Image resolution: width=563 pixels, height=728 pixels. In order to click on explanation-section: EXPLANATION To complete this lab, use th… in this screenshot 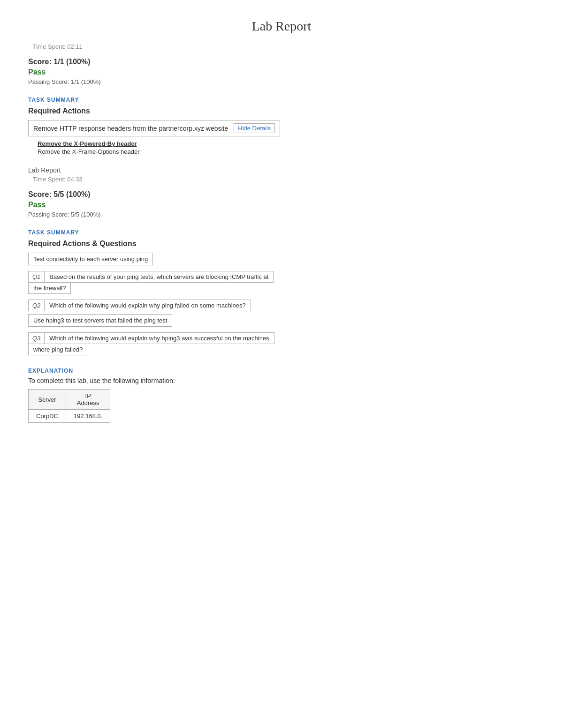, I will do `click(282, 395)`.